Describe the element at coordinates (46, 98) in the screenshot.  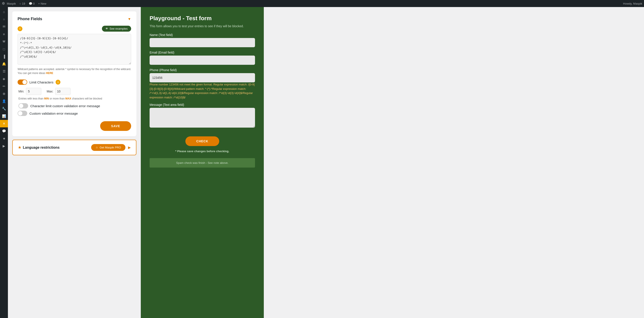
I see `entries-min: MIN` at that location.